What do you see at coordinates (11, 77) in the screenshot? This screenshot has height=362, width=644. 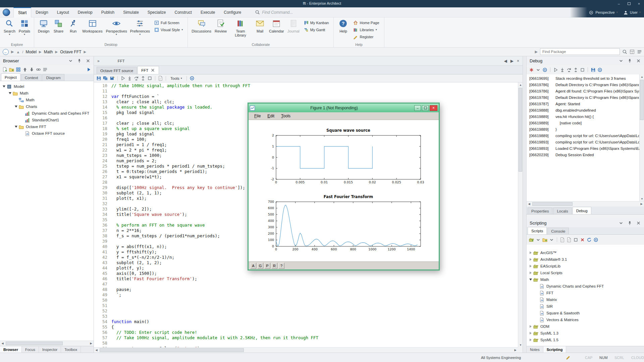 I see `tab-project: Project` at bounding box center [11, 77].